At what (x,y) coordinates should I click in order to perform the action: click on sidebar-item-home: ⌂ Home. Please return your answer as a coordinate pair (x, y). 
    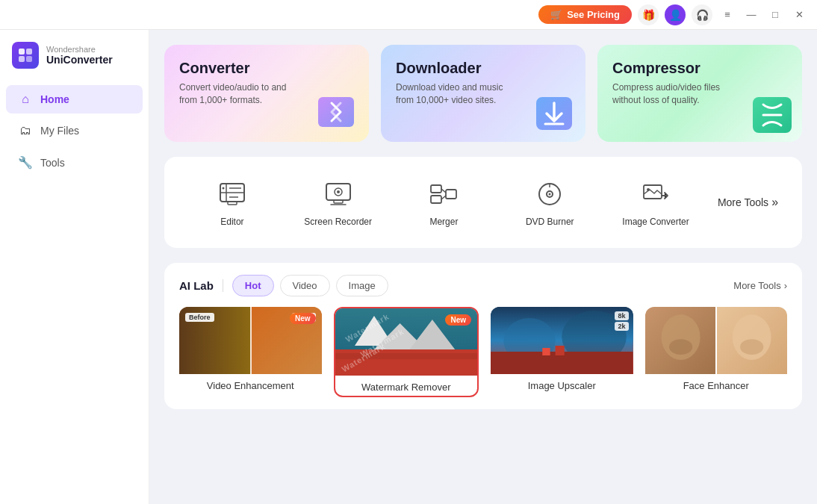
    Looking at the image, I should click on (75, 99).